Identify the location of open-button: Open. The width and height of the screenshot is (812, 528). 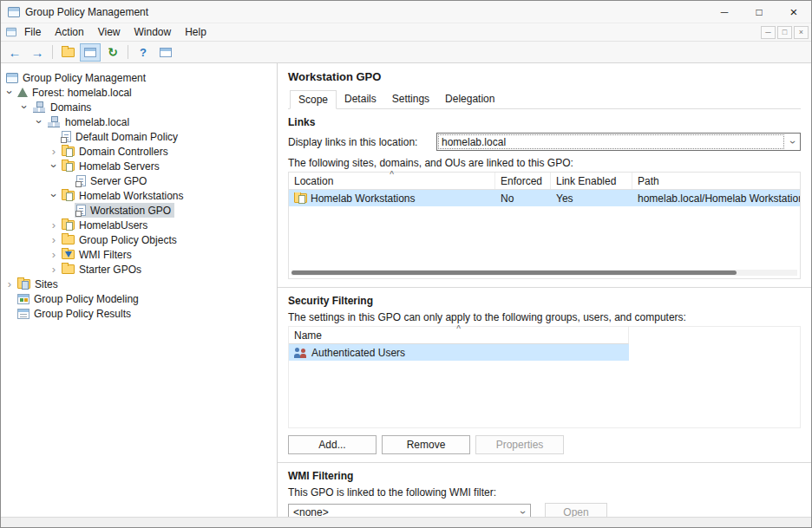
(576, 510).